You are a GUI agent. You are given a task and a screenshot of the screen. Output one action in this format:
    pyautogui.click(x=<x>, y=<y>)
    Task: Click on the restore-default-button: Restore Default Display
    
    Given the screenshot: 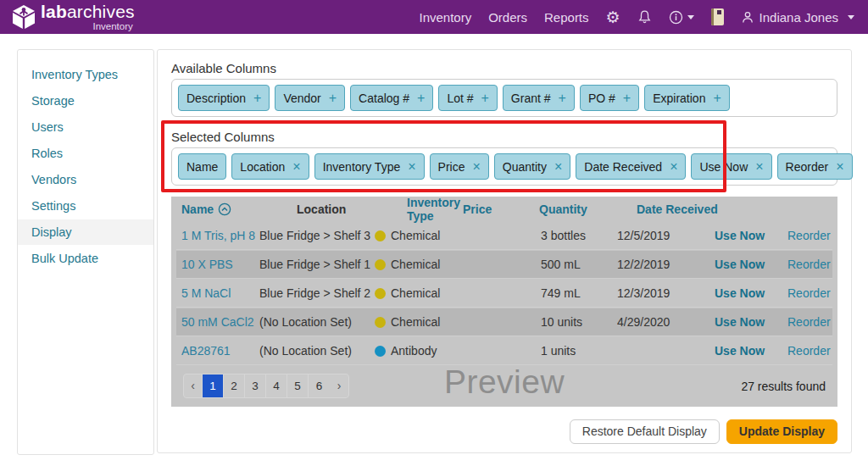 What is the action you would take?
    pyautogui.click(x=644, y=432)
    